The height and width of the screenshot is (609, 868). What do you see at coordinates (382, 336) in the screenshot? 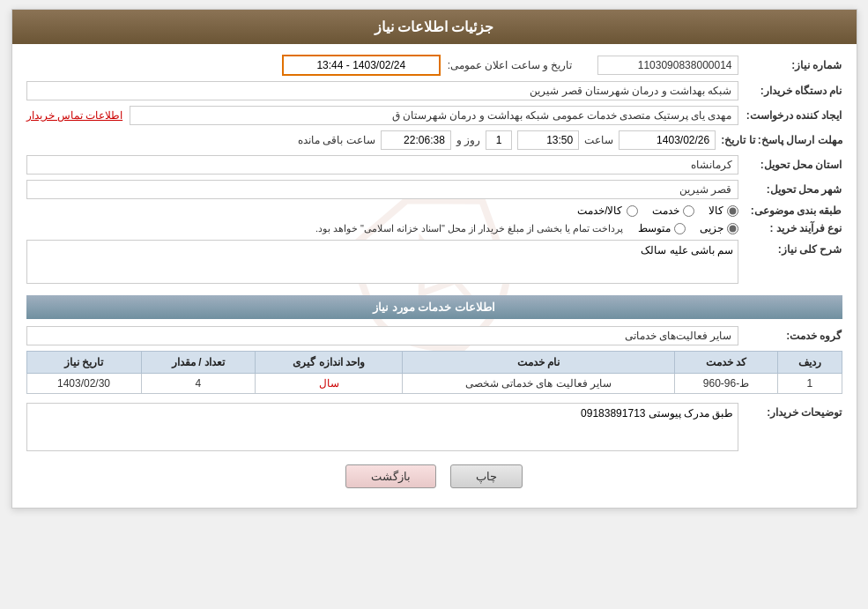
I see `goroh-value: سایر فعالیت‌های خدماتی` at bounding box center [382, 336].